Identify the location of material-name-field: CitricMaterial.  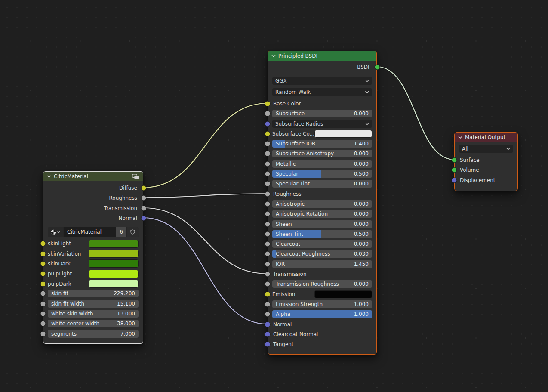
(89, 232).